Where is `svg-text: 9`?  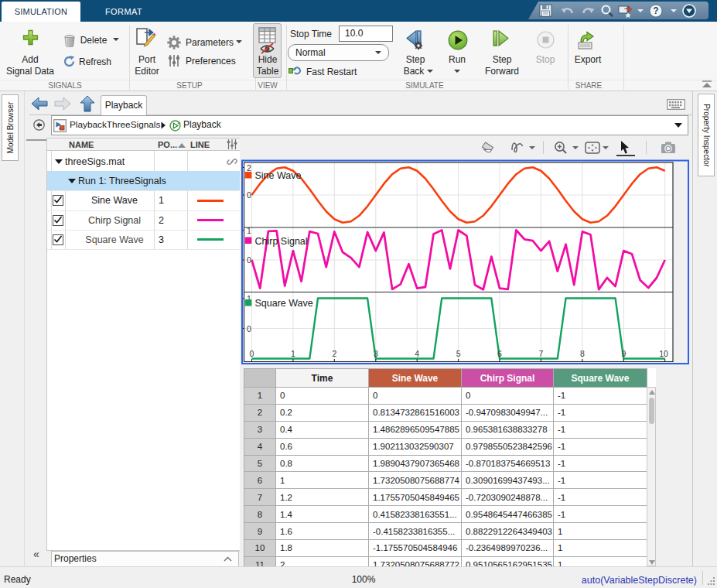
svg-text: 9 is located at coordinates (623, 354).